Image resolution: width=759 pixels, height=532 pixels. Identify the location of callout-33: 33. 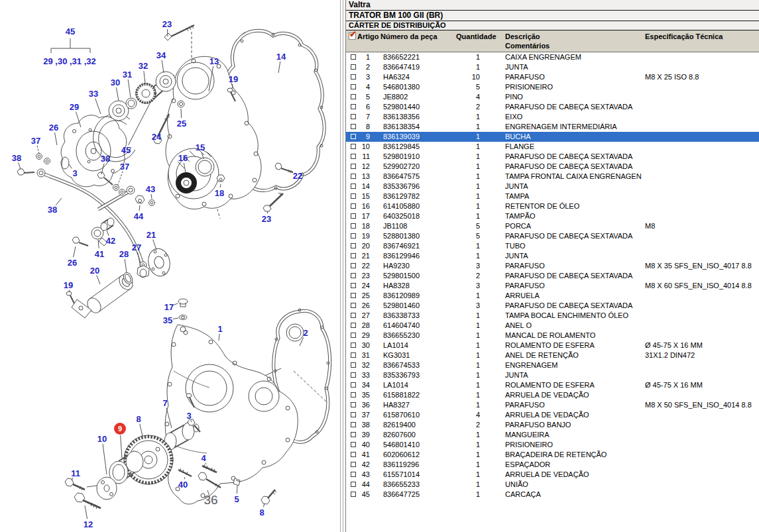
(93, 94).